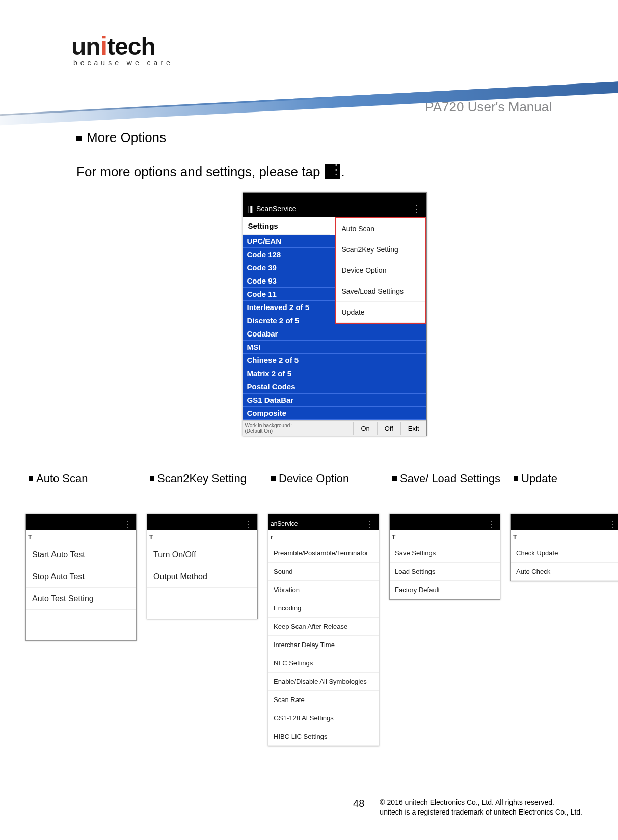 The image size is (618, 840). Describe the element at coordinates (381, 271) in the screenshot. I see `overflow-menu-item: Device Option` at that location.